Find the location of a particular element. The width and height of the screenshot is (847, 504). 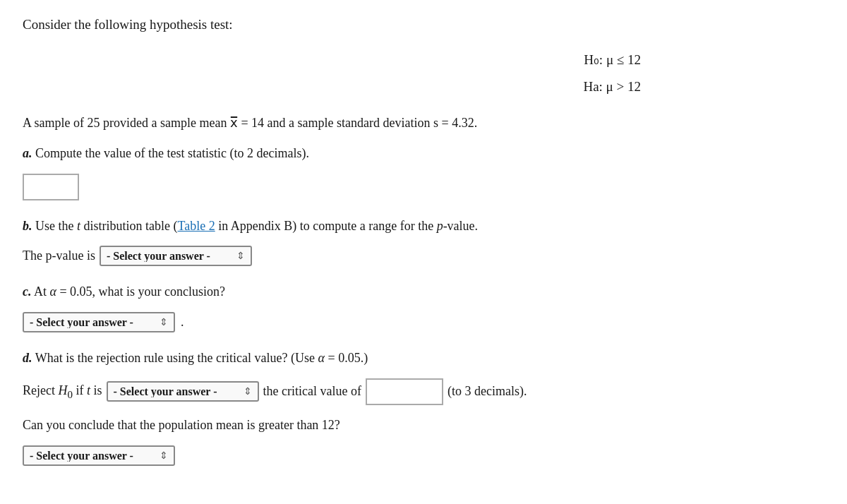

conclude-select-wrapper: - Select your answer - Yes No ⇕ is located at coordinates (99, 456).